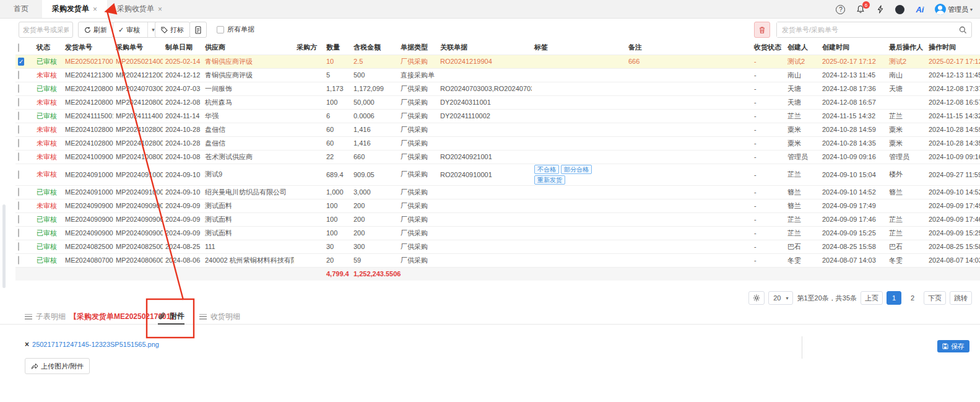  I want to click on totals-row: 4,799.41,252,243.5506, so click(498, 274).